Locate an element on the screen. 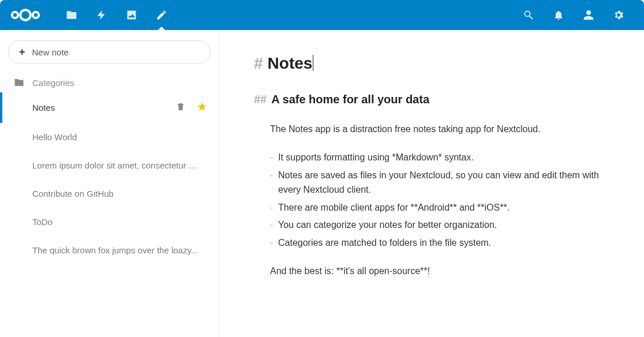 The image size is (644, 337). new-note-label: New note is located at coordinates (51, 52).